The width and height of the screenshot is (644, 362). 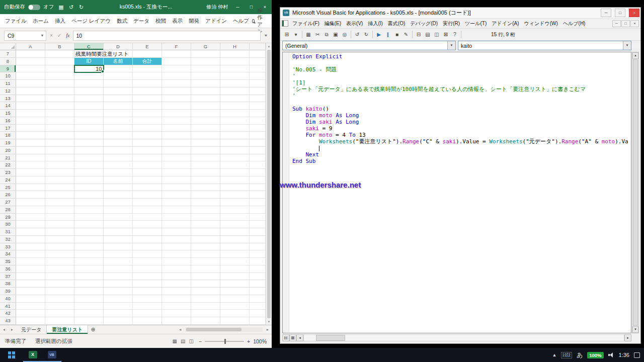 I want to click on column-header-F: F, so click(x=177, y=47).